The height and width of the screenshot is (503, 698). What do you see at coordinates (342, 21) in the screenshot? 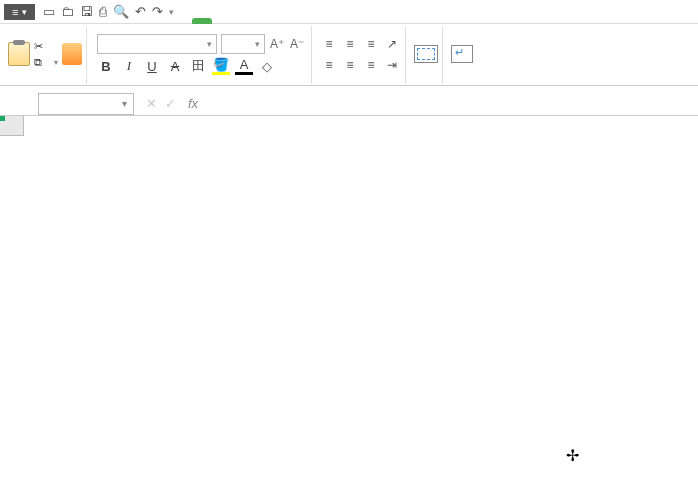
I see `tab-dev` at bounding box center [342, 21].